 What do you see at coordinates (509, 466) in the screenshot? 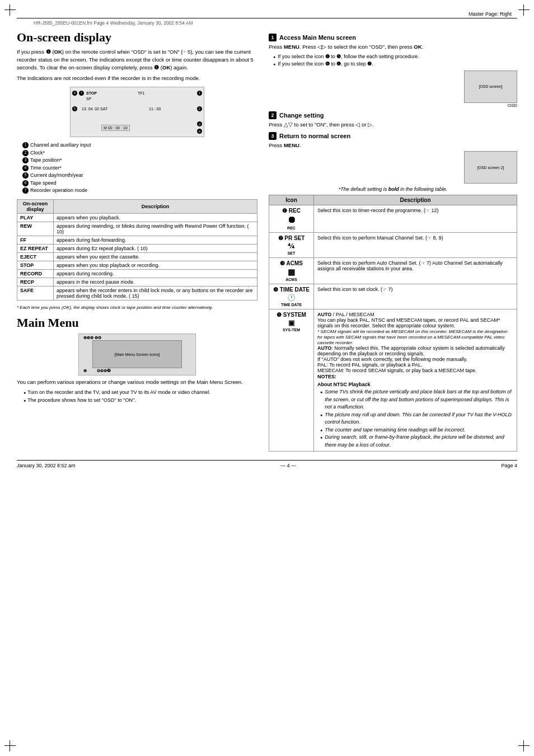
I see `footer-page: Page 4` at bounding box center [509, 466].